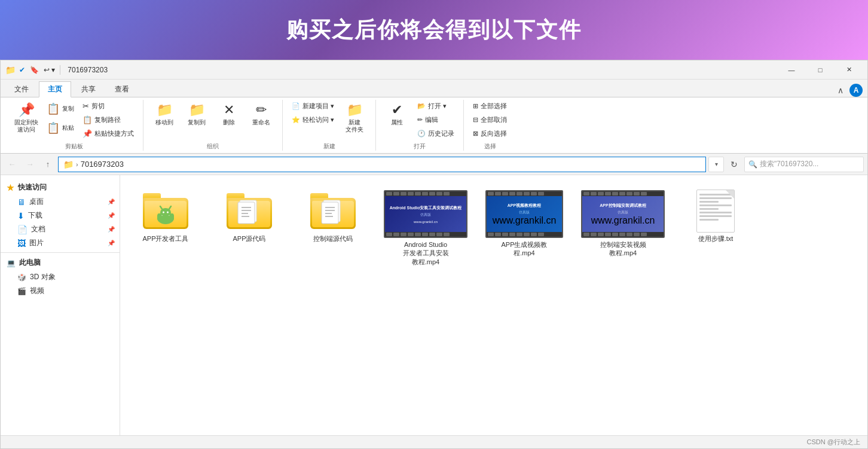  I want to click on undo-button: ↩ ▾, so click(49, 70).